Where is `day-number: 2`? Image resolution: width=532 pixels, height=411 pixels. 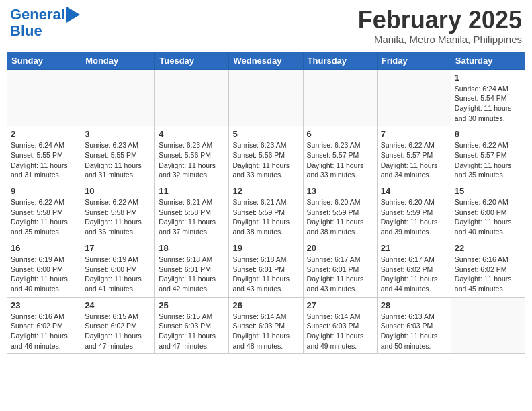 day-number: 2 is located at coordinates (44, 134).